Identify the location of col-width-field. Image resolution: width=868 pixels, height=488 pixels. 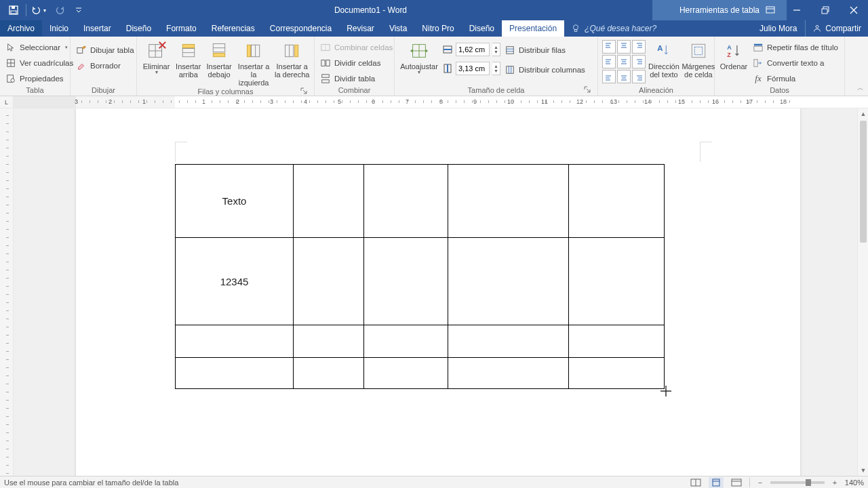
(473, 68).